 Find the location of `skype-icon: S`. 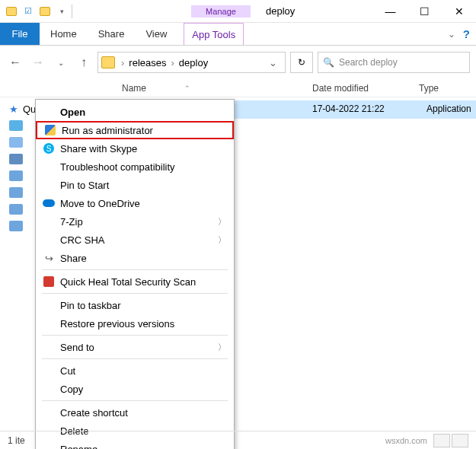

skype-icon: S is located at coordinates (49, 148).